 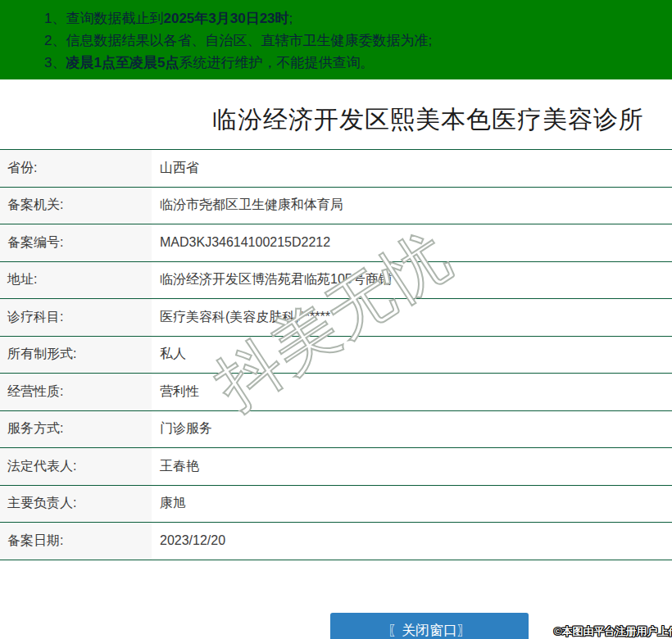 What do you see at coordinates (75, 356) in the screenshot?
I see `row-label: 所有制形式:` at bounding box center [75, 356].